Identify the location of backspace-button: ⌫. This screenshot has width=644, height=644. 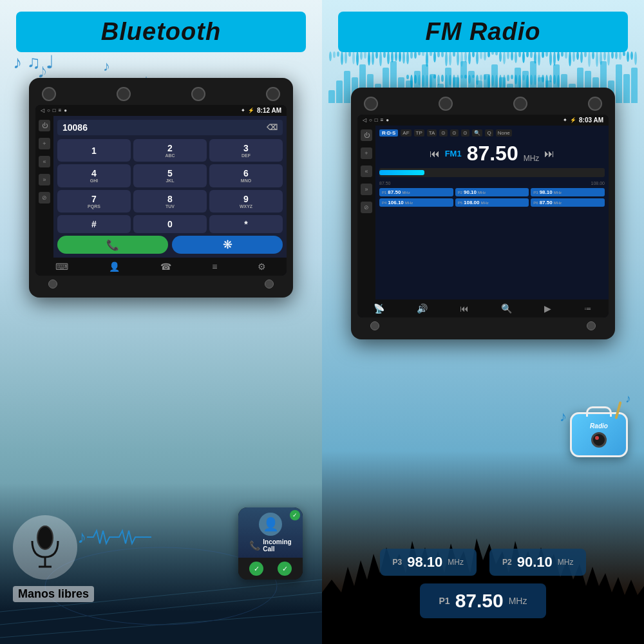
(272, 128).